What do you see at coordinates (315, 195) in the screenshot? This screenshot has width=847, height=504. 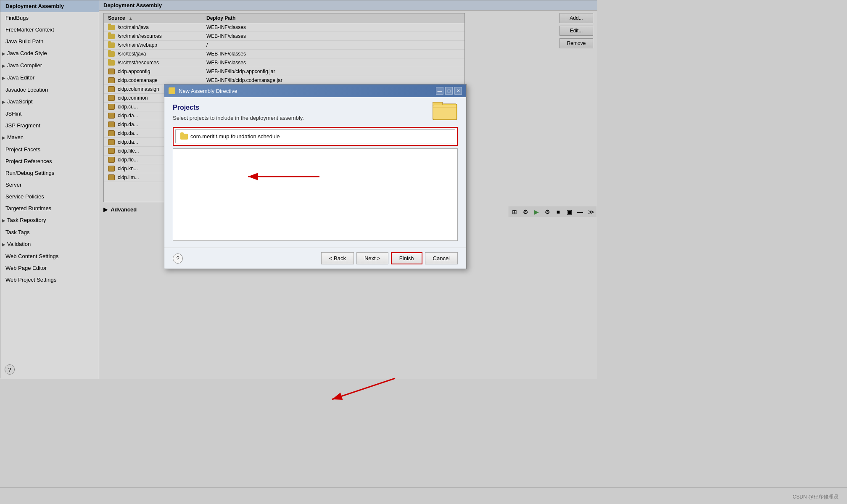 I see `project-list-area` at bounding box center [315, 195].